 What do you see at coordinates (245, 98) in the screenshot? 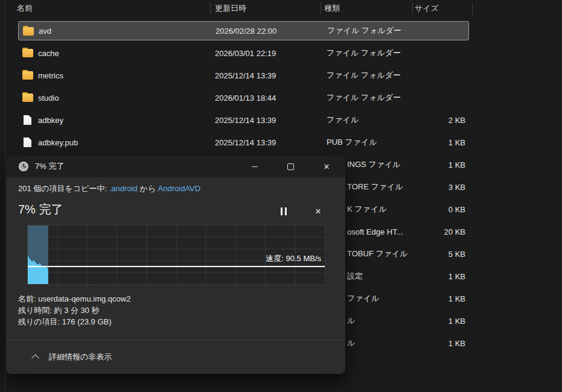
I see `date-modified: 2026/01/13 18:44` at bounding box center [245, 98].